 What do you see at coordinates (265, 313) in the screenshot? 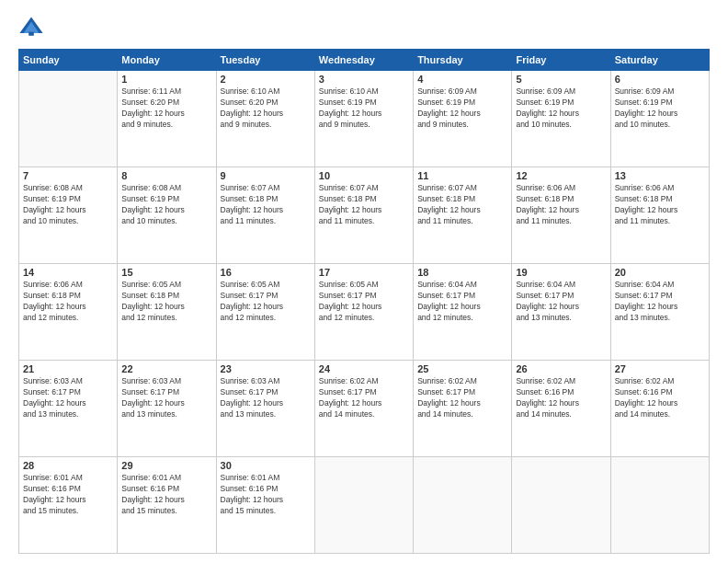
I see `calendar-cell: 16Sunrise: 6:05 AM Sunset: 6:17 PM Dayli…` at bounding box center [265, 313].